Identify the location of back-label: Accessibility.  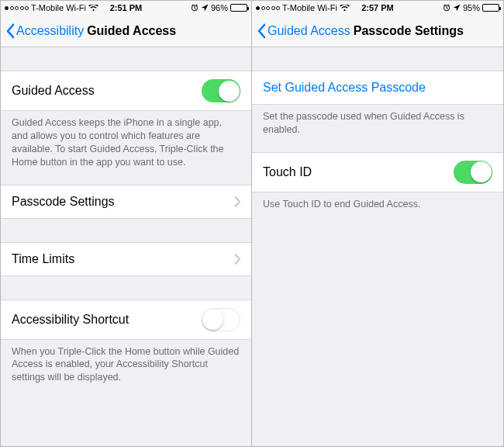
(50, 31).